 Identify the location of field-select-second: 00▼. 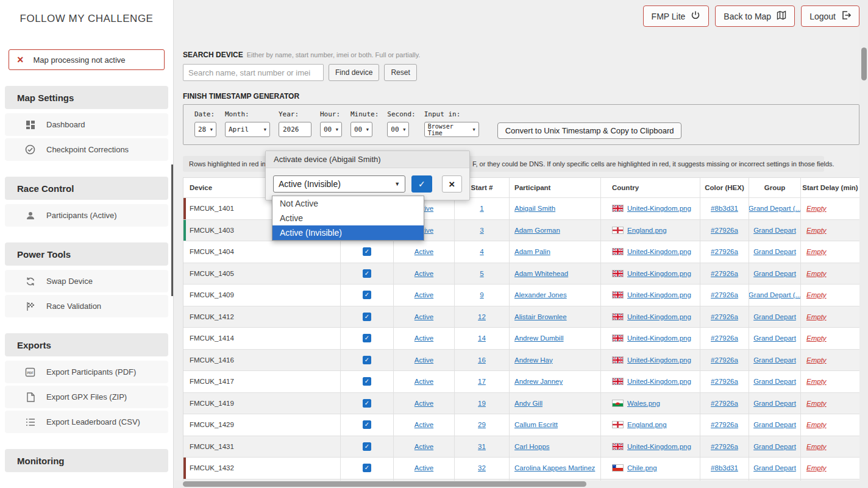
(398, 129).